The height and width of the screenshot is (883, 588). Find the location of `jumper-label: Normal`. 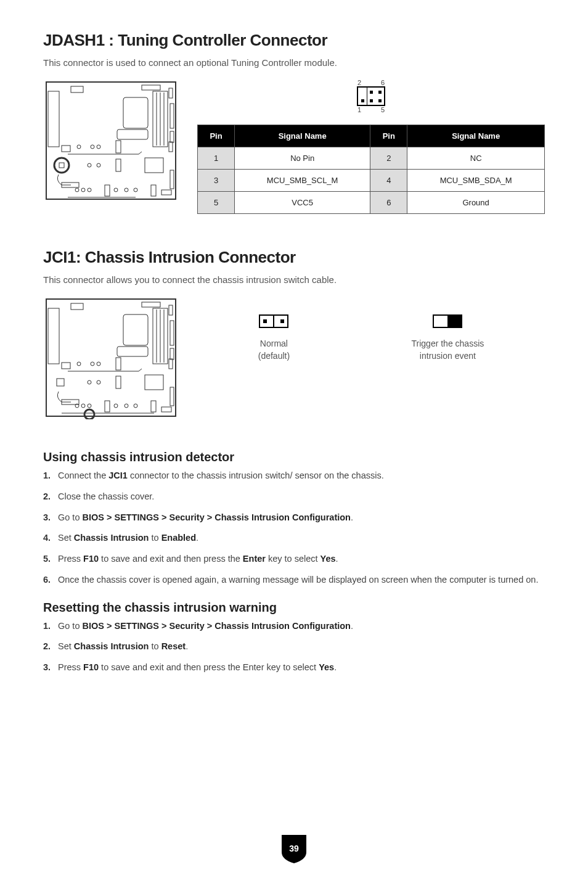

jumper-label: Normal is located at coordinates (274, 344).